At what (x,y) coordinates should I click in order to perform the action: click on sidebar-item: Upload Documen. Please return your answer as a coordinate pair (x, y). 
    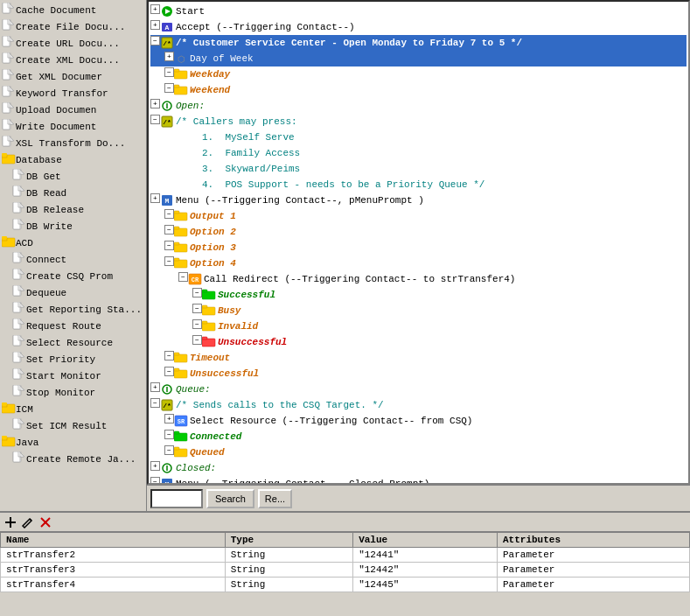
    Looking at the image, I should click on (73, 110).